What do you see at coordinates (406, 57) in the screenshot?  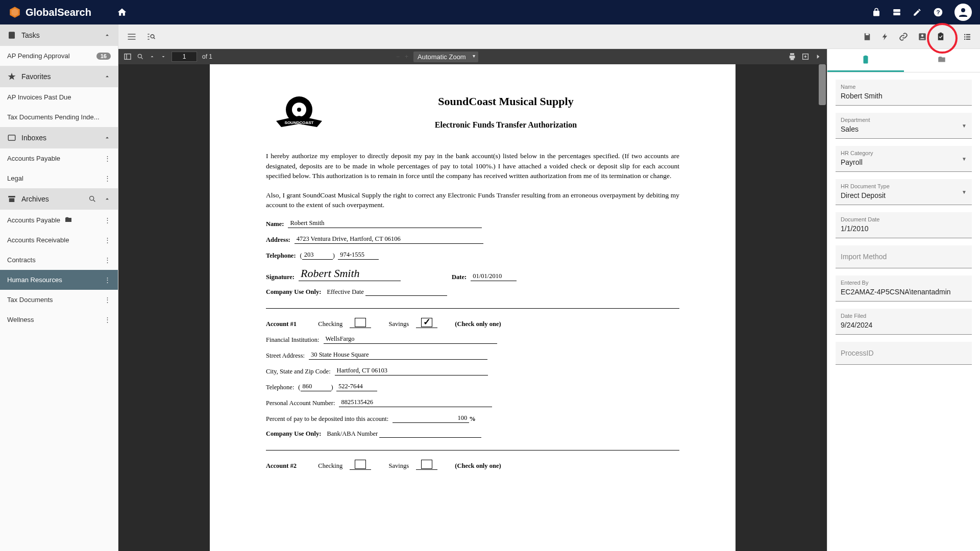 I see `zoom-in-icon: +` at bounding box center [406, 57].